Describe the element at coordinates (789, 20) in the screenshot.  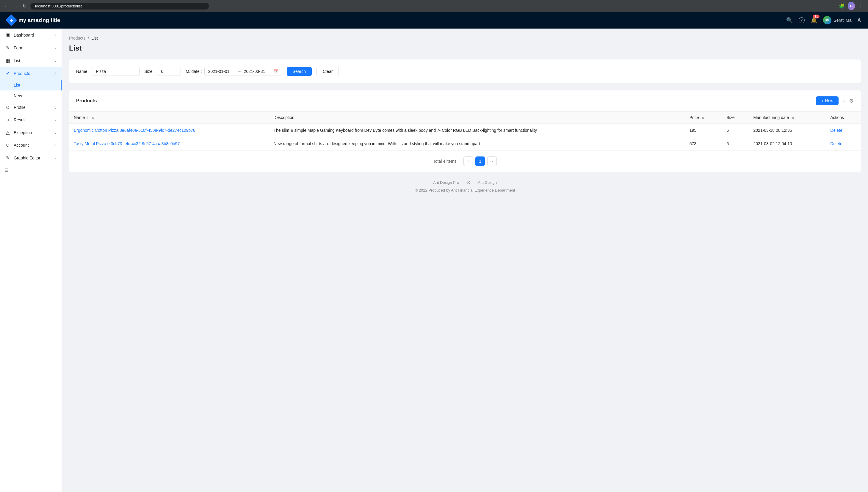
I see `search-icon: 🔍` at that location.